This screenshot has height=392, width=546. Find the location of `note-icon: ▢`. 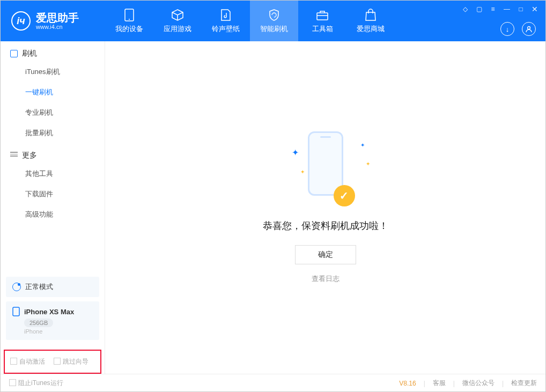

note-icon: ▢ is located at coordinates (479, 9).